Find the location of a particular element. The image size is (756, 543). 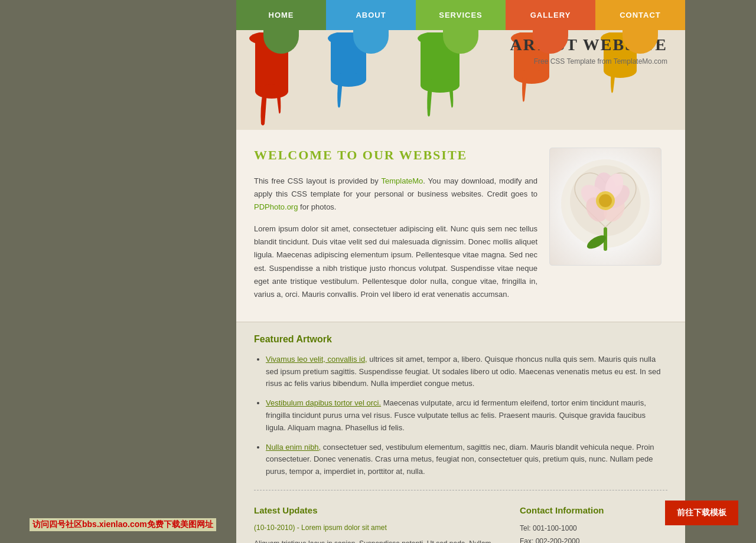

list-item: Vivamus leo velit, convallis id, ultrice… is located at coordinates (467, 372).